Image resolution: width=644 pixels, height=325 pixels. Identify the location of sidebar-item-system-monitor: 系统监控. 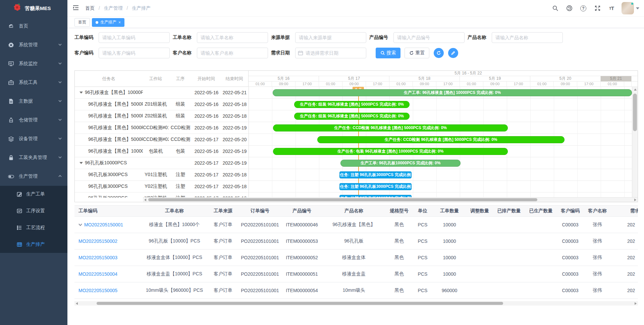
(34, 64).